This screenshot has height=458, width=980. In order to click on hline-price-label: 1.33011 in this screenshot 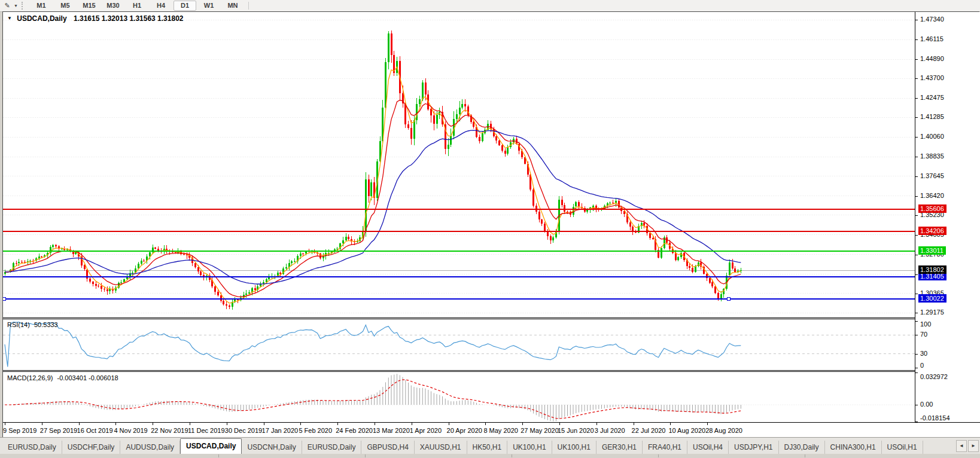, I will do `click(932, 251)`.